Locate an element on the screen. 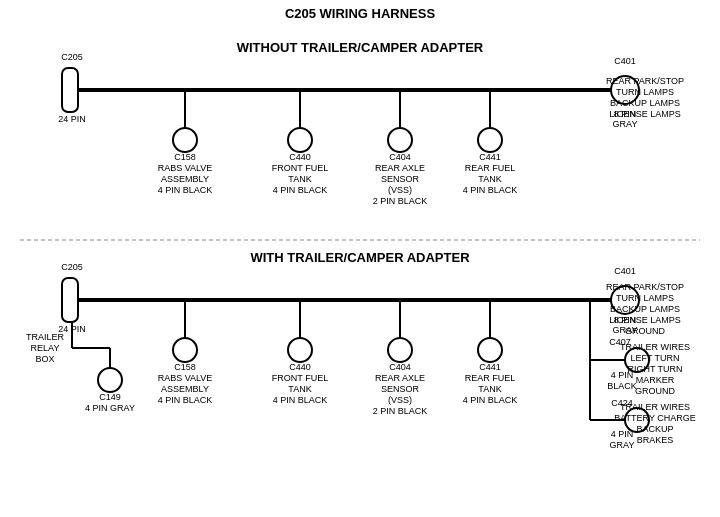  s1-c158-d3: 4 PIN BLACK is located at coordinates (186, 190).